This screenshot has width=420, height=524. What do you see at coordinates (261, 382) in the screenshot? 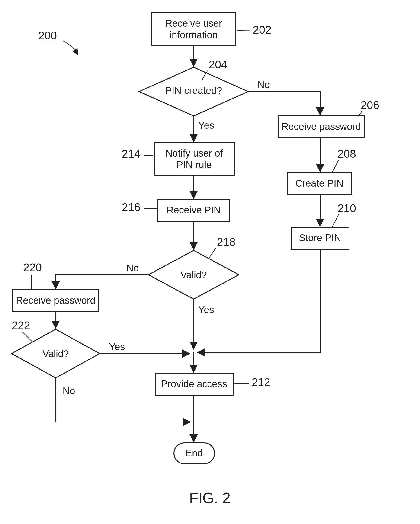
I see `node-212-ref: 212` at bounding box center [261, 382].